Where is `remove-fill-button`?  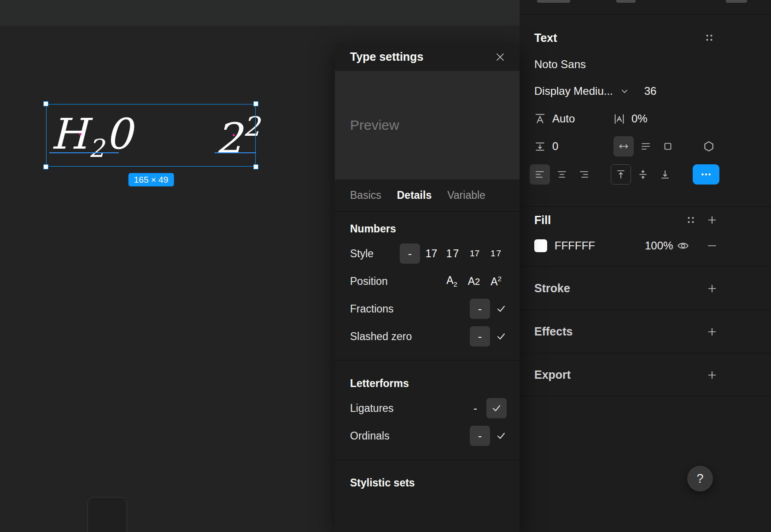
remove-fill-button is located at coordinates (712, 246).